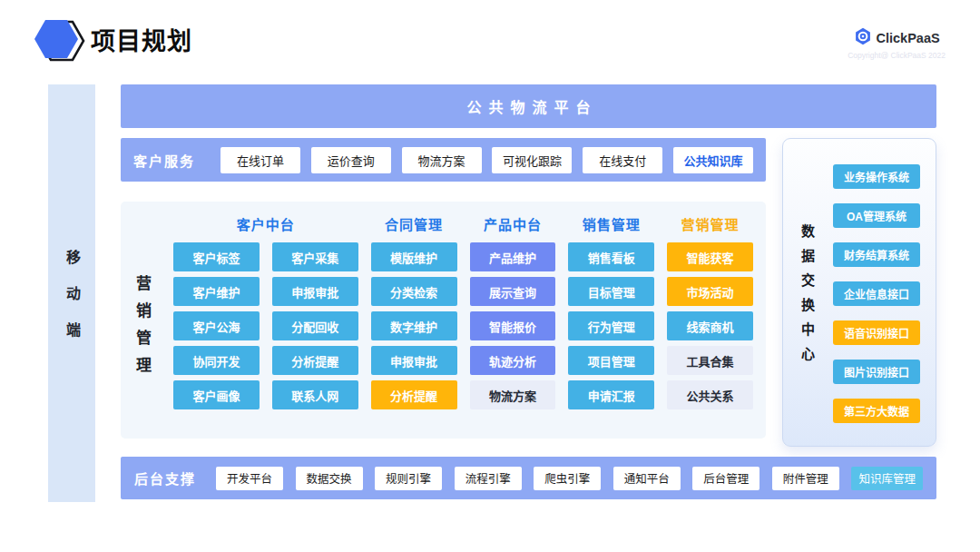 This screenshot has height=552, width=980. I want to click on mobile-sidebar: 移动端, so click(72, 293).